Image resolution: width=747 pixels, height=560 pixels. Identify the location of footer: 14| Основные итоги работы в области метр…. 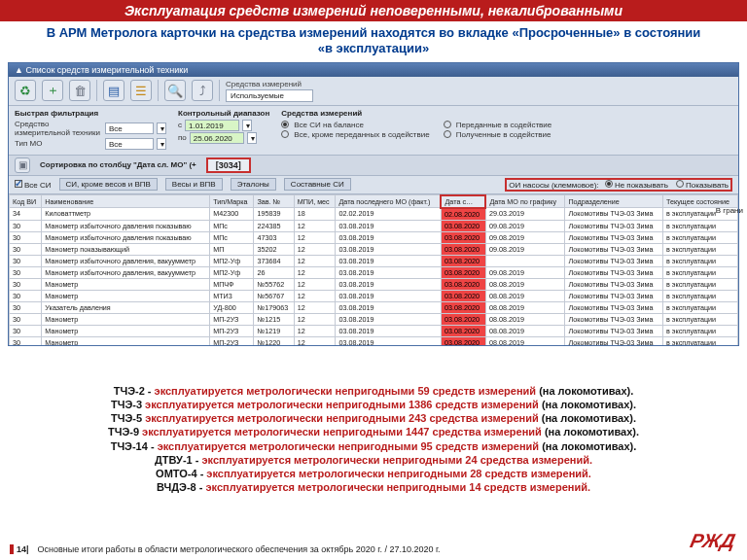
(226, 549).